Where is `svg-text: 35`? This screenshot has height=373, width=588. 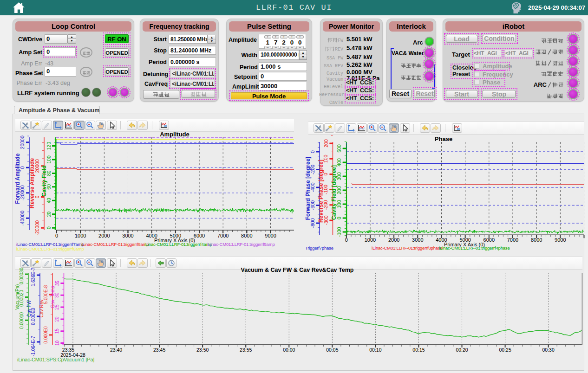
svg-text: 35 is located at coordinates (58, 283).